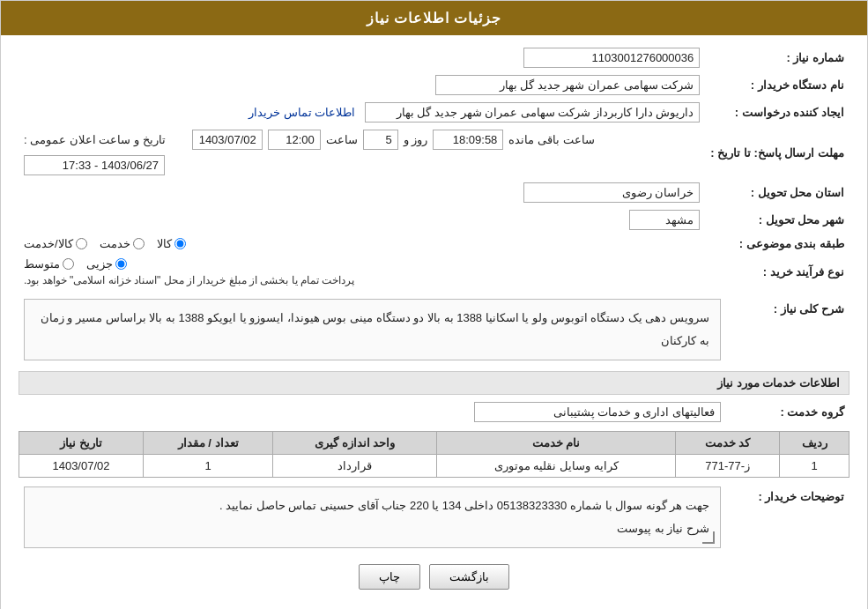  What do you see at coordinates (361, 192) in the screenshot?
I see `ostan-value: خراسان رضوی` at bounding box center [361, 192].